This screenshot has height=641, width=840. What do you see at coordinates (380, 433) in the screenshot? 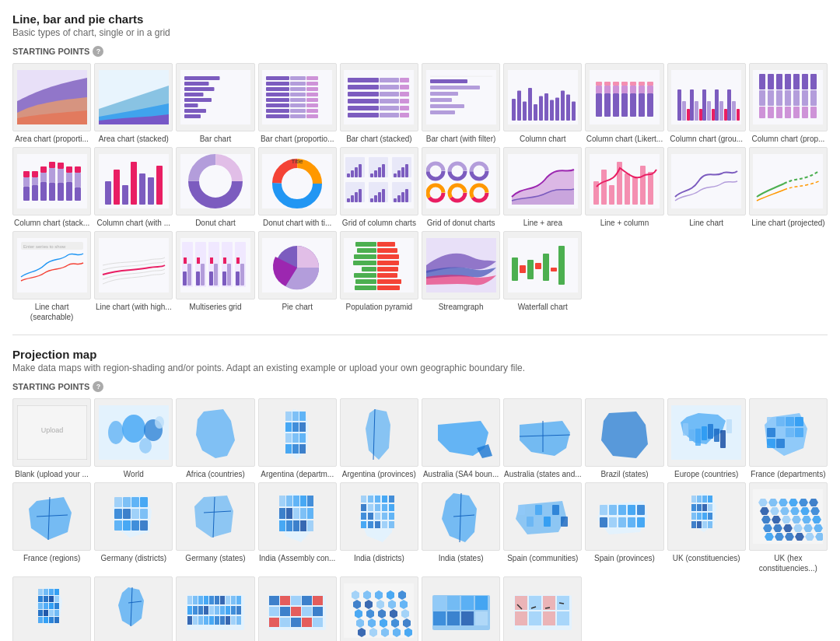
I see `map-thumb-argentina-prov` at bounding box center [380, 433].